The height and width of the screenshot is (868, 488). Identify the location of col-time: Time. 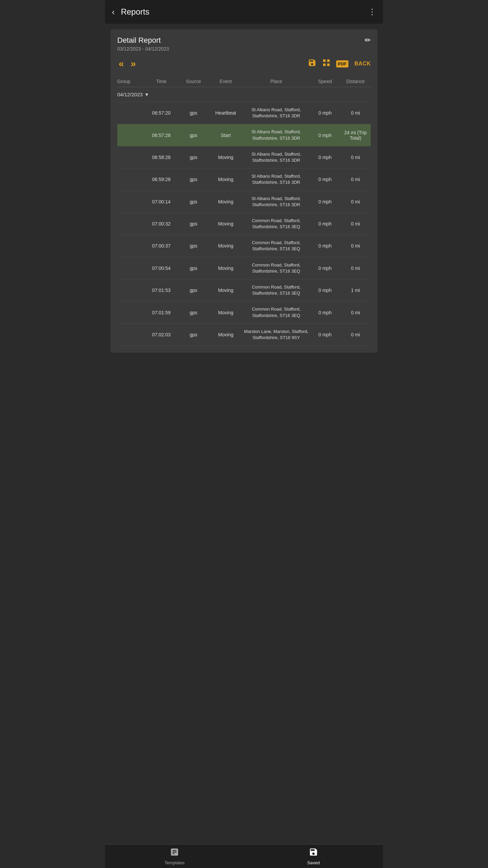
(161, 81).